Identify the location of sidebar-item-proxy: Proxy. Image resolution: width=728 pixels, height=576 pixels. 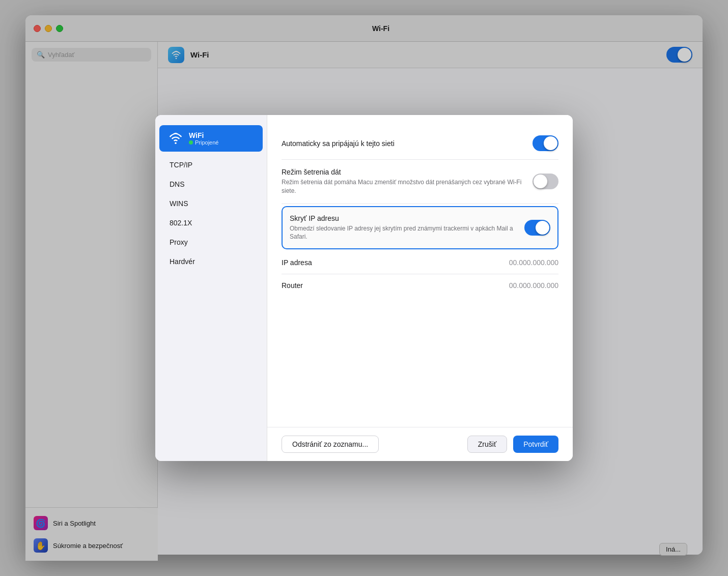
(211, 242).